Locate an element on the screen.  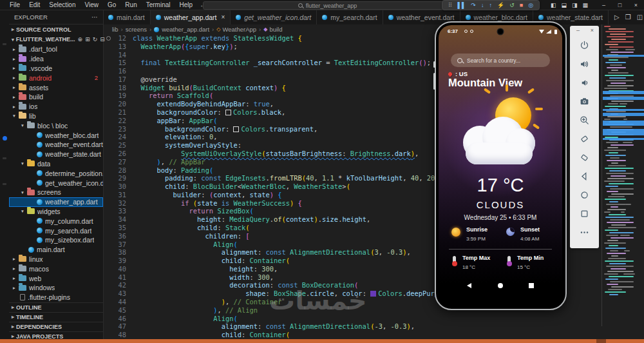
line-number: 28 is located at coordinates (118, 170).